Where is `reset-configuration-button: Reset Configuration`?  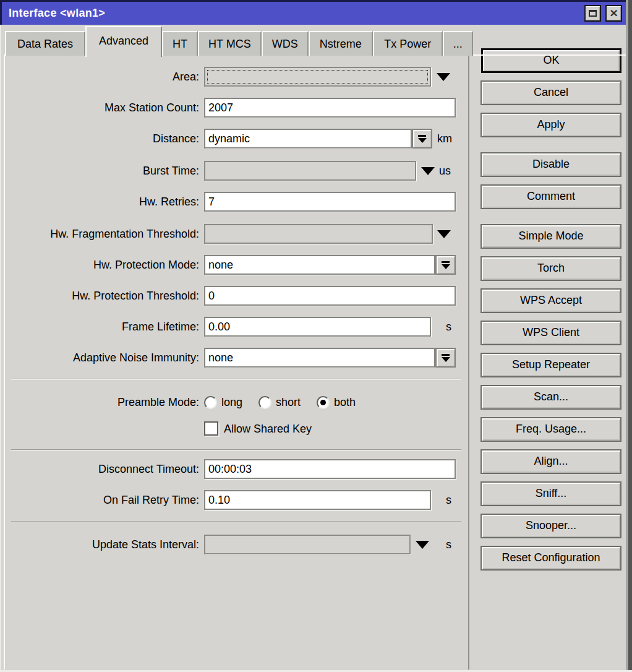 reset-configuration-button: Reset Configuration is located at coordinates (551, 558).